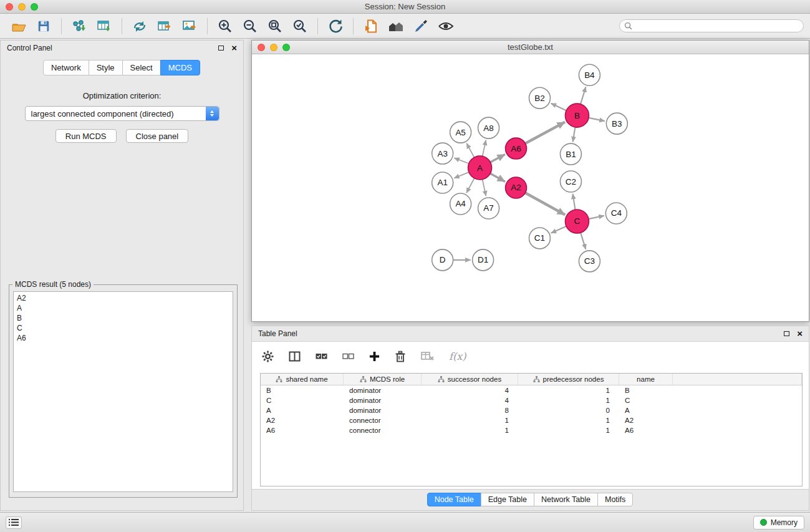  Describe the element at coordinates (443, 183) in the screenshot. I see `graph-node-A1: A1` at that location.